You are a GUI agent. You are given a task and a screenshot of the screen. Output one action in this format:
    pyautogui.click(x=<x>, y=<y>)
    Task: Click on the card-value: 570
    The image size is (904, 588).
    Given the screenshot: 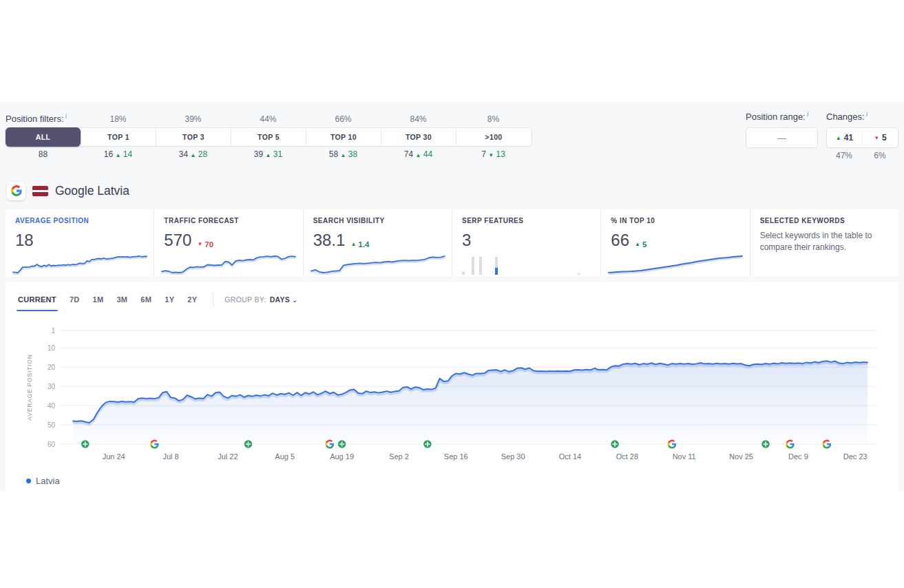 What is the action you would take?
    pyautogui.click(x=178, y=240)
    